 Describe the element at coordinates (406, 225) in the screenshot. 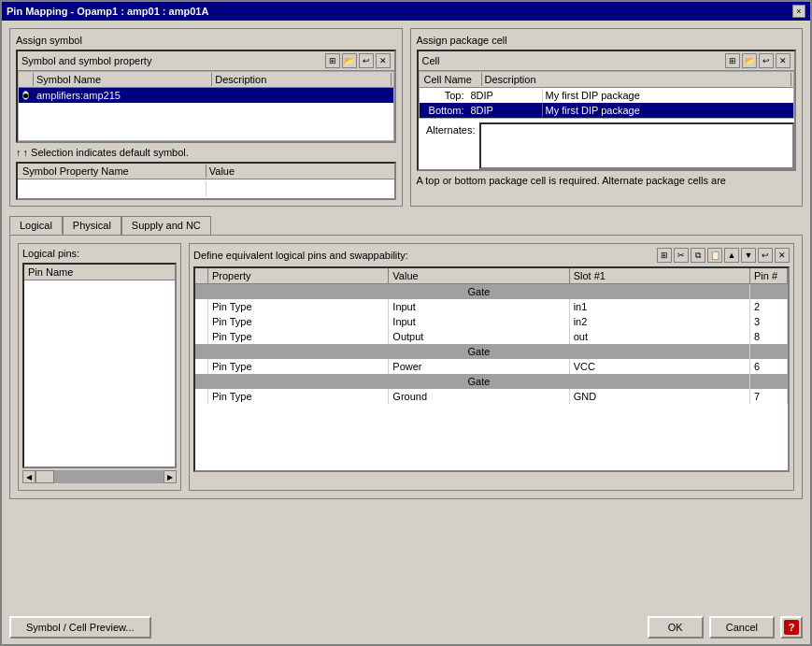

I see `tabs: Logical Physical Supply and NC` at that location.